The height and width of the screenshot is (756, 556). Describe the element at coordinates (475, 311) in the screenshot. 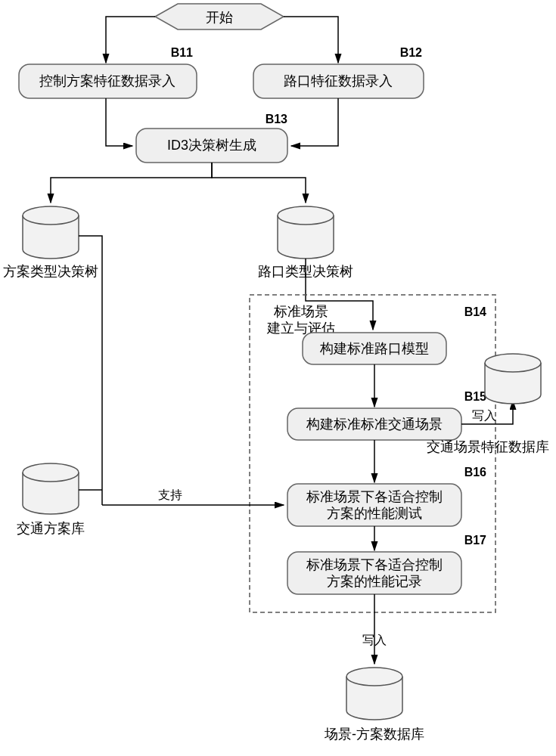

I see `svg-text: B14` at that location.